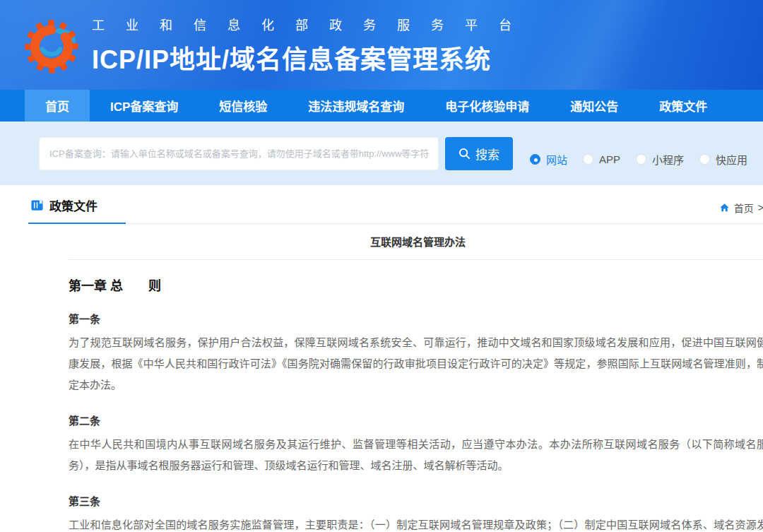 The height and width of the screenshot is (532, 763). Describe the element at coordinates (660, 160) in the screenshot. I see `radio-option-miniprogram: 小程序` at that location.